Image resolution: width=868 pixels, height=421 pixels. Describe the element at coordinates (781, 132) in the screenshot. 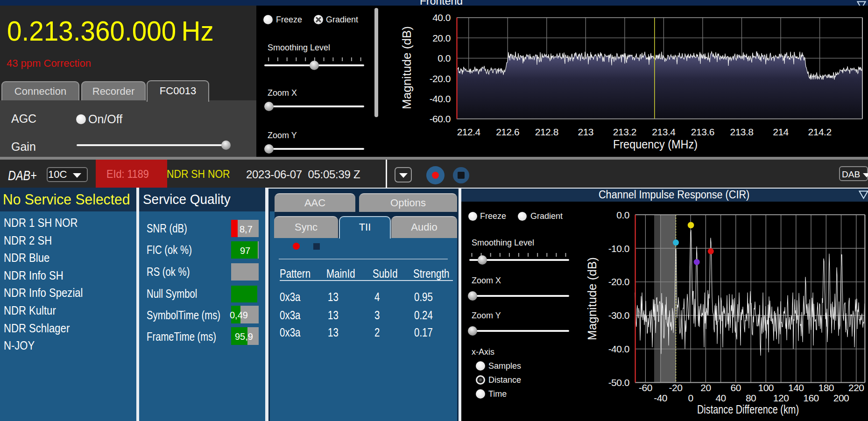

I see `svg-text: 214` at that location.